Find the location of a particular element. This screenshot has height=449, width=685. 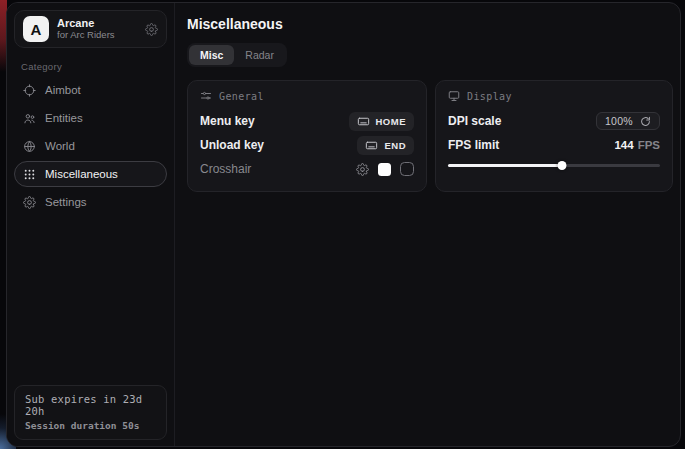

fps-limit-slider is located at coordinates (554, 165).